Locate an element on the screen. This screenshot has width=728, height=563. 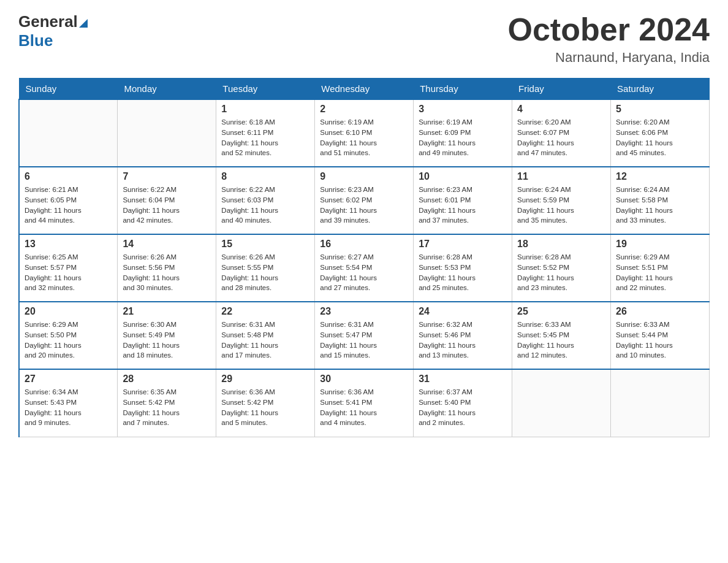
day-number: 3 is located at coordinates (463, 109).